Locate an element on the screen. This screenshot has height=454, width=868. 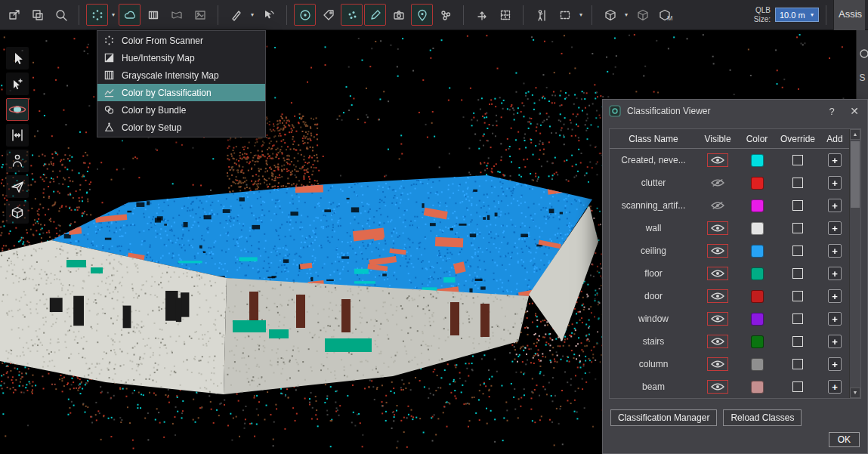
walkthrough-button is located at coordinates (17, 161).